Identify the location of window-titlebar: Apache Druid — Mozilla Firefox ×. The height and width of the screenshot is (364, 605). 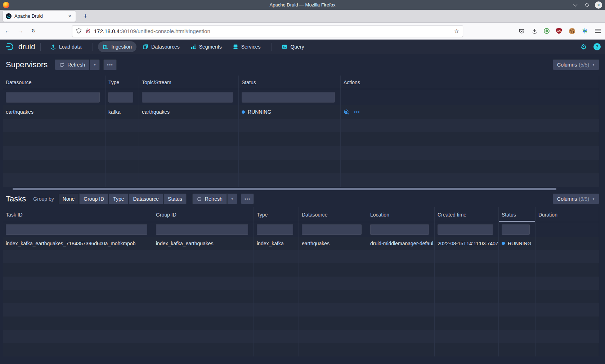
(302, 5).